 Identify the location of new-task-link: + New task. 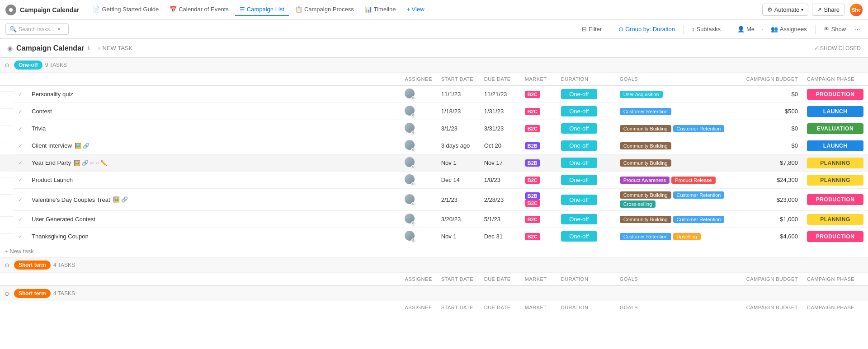
(19, 251).